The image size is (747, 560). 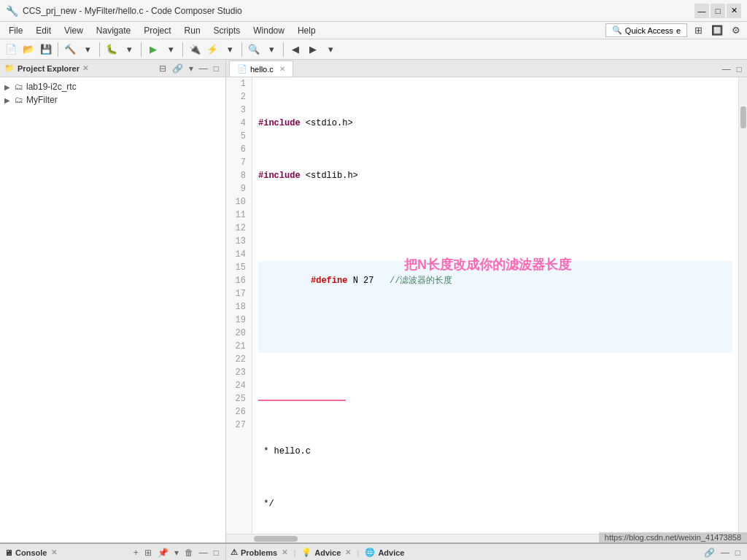 I want to click on watermark: https://blog.csdn.net/weixin_41473858, so click(x=673, y=537).